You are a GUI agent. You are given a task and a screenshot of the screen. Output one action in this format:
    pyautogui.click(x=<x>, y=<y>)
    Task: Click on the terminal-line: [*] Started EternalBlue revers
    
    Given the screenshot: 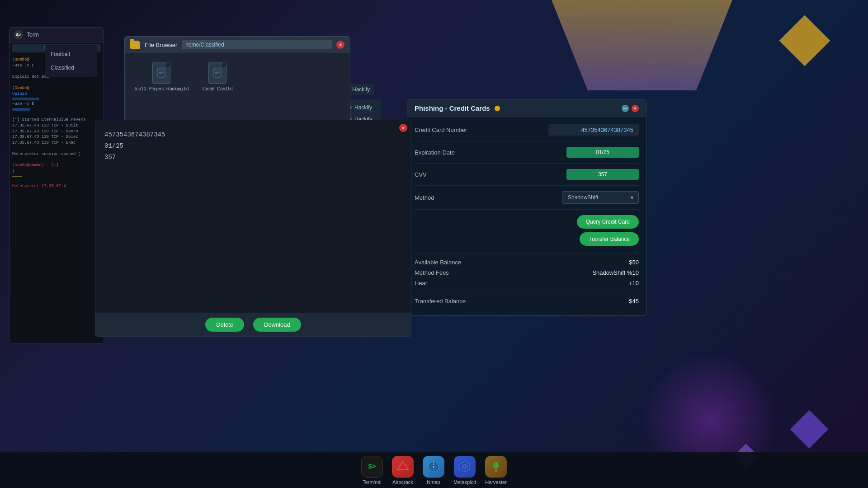 What is the action you would take?
    pyautogui.click(x=57, y=120)
    